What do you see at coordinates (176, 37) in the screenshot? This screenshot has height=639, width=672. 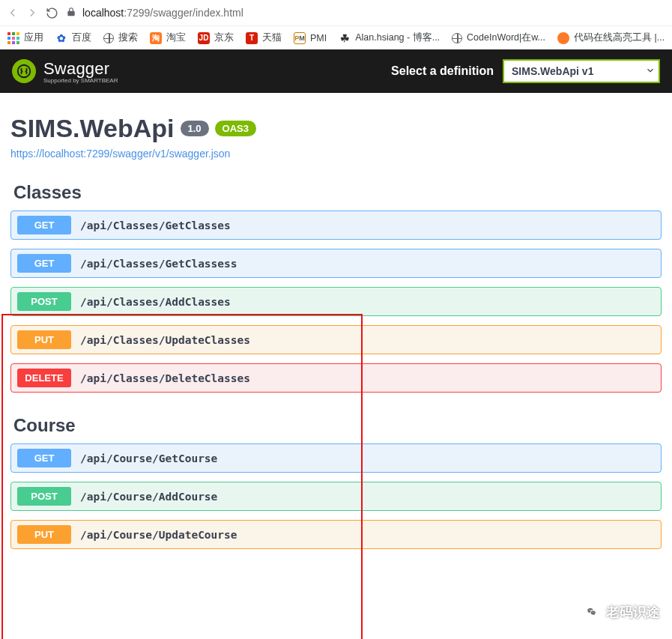 I see `bookmark-label: 淘宝` at bounding box center [176, 37].